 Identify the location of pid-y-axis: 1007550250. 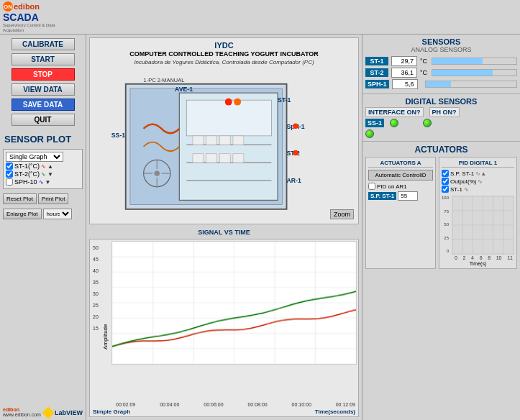
(446, 224).